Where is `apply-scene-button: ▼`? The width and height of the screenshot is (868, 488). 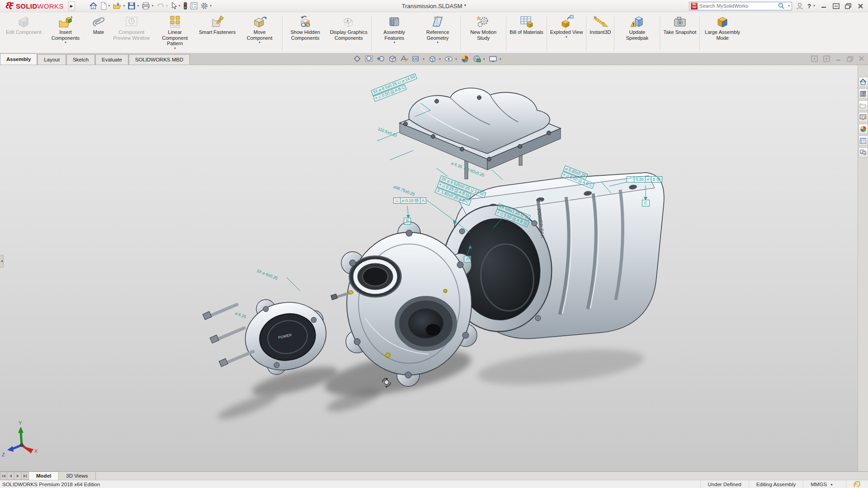
apply-scene-button: ▼ is located at coordinates (479, 59).